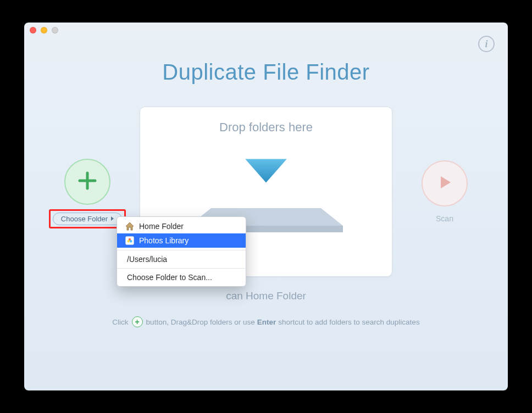  I want to click on drop-area-title: Drop folders here, so click(266, 127).